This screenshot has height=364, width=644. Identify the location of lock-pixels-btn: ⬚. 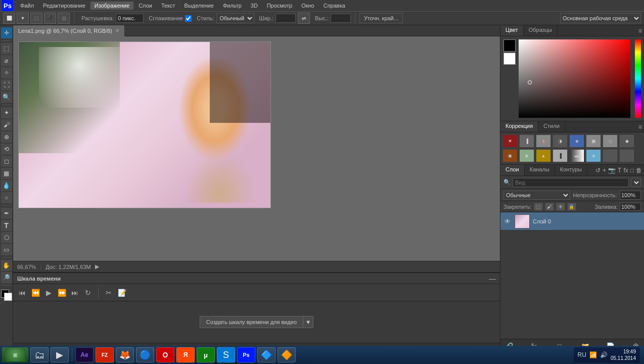
(538, 207).